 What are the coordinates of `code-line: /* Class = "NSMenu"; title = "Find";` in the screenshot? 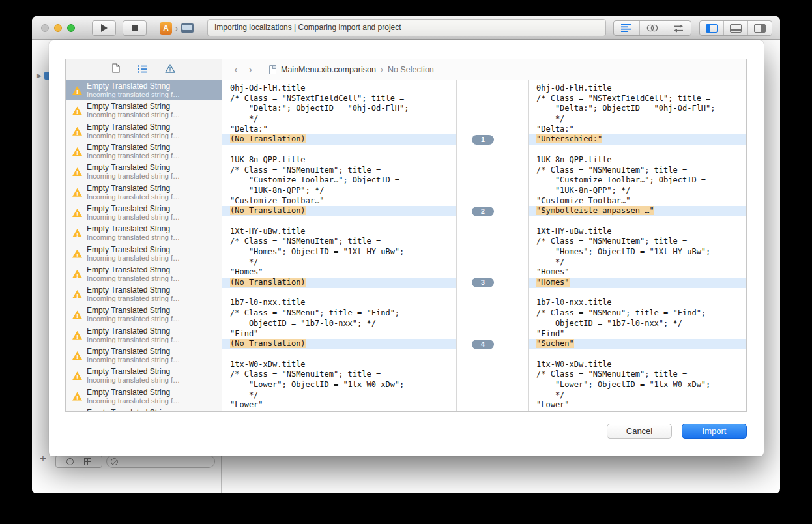 It's located at (339, 313).